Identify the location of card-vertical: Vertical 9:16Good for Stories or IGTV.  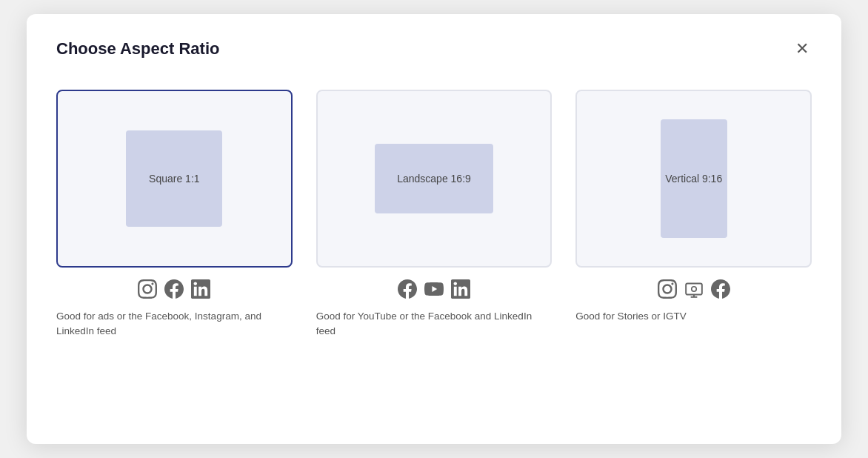
(693, 207).